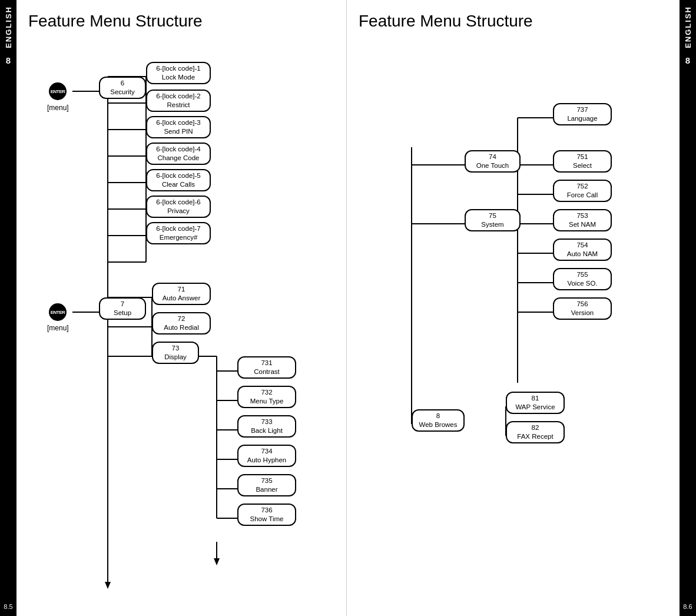 Image resolution: width=696 pixels, height=616 pixels. What do you see at coordinates (8, 60) in the screenshot?
I see `left-tab-number: 8` at bounding box center [8, 60].